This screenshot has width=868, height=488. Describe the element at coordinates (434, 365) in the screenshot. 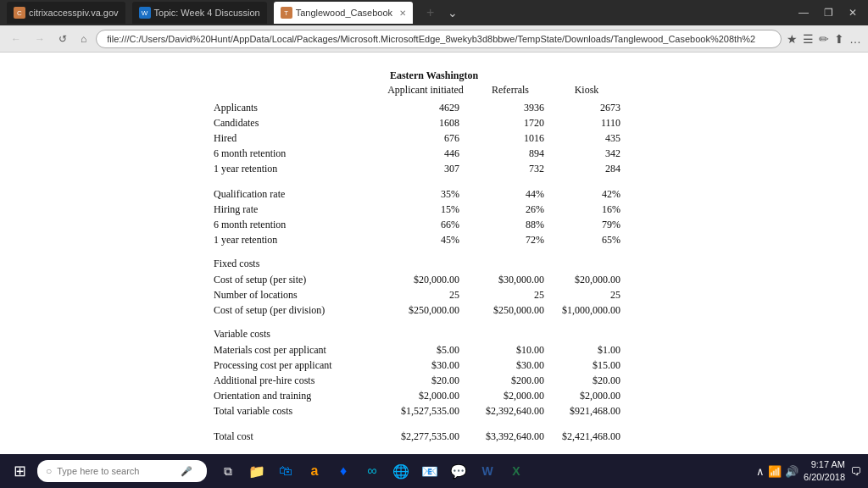

I see `table-row: Processing cost per applicant $30.00 $30…` at that location.